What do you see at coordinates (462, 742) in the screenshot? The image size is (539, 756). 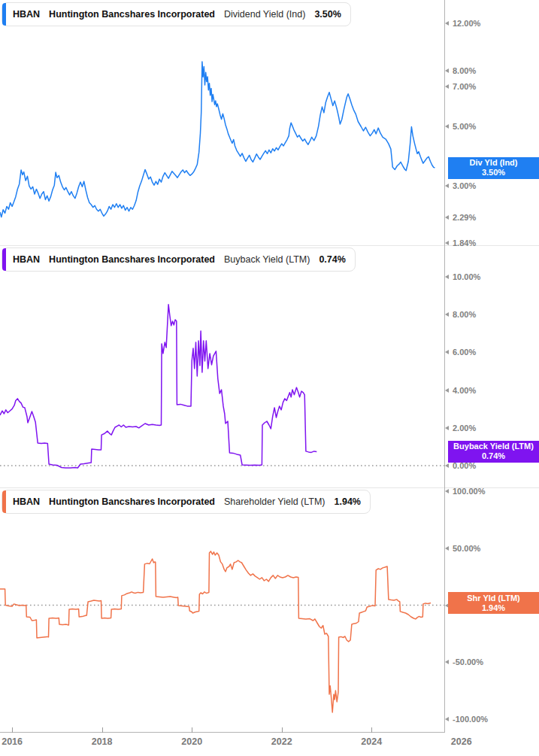 I see `x-axis-year-label: 2026` at bounding box center [462, 742].